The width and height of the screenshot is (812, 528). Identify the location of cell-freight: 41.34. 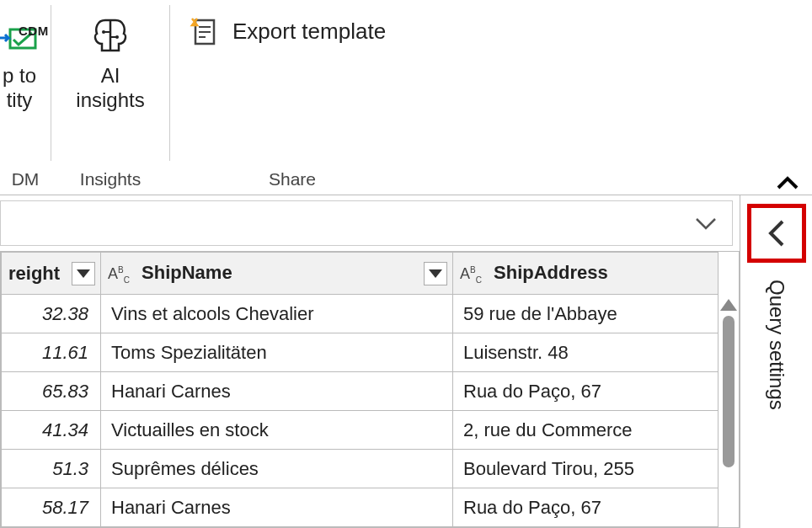
(51, 430).